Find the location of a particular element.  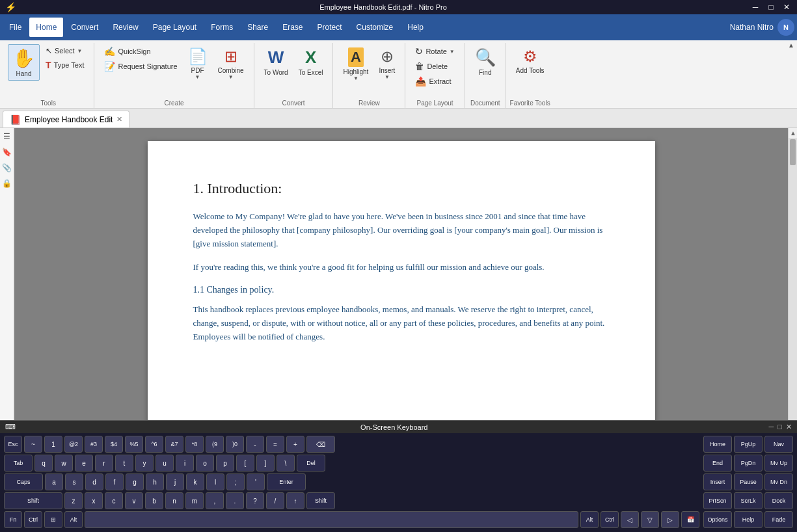

key-j: j is located at coordinates (175, 482).